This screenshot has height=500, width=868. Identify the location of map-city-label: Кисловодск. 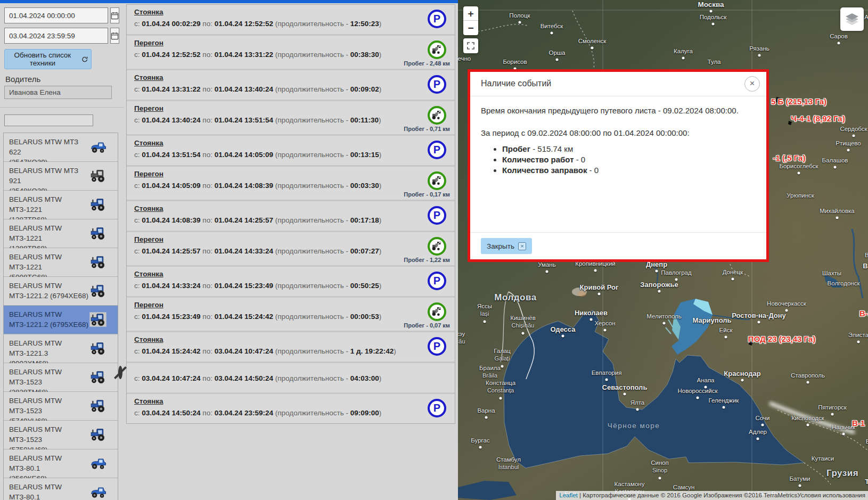
(808, 419).